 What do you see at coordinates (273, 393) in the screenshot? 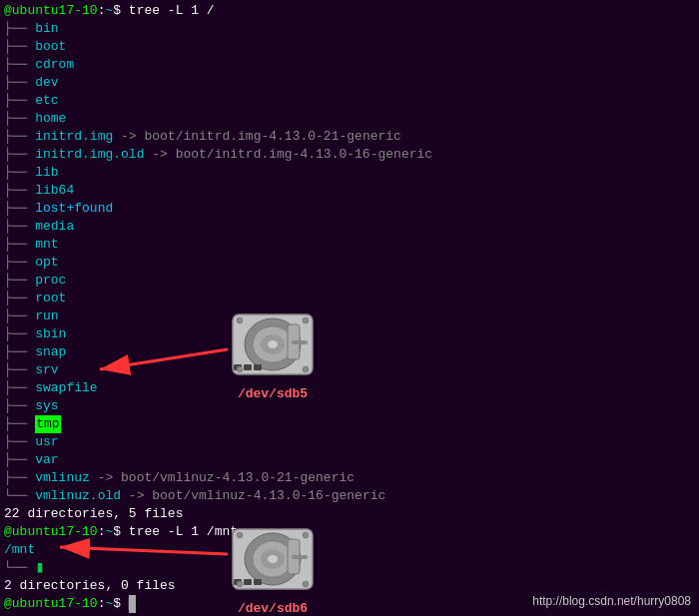
I see `disk-label-1: /dev/sdb5` at bounding box center [273, 393].